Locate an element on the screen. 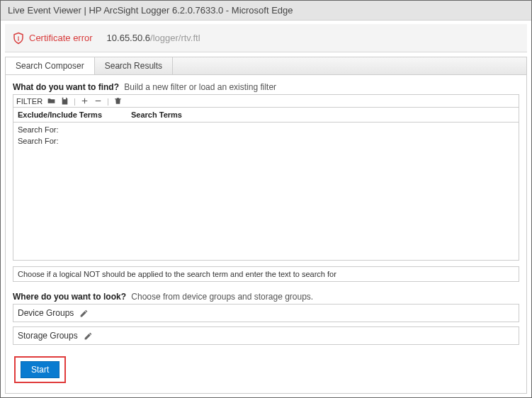 The width and height of the screenshot is (532, 398). start-button: Start is located at coordinates (40, 370).